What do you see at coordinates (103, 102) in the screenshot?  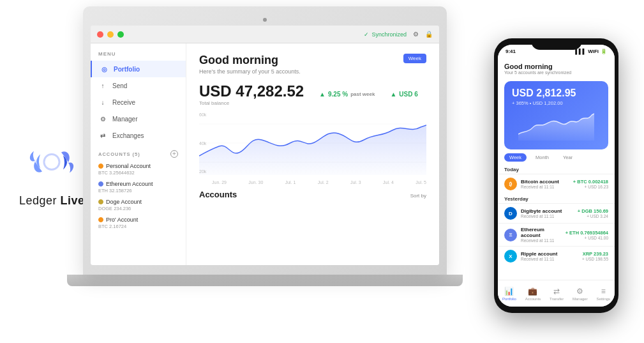 I see `receive-icon: ↓` at bounding box center [103, 102].